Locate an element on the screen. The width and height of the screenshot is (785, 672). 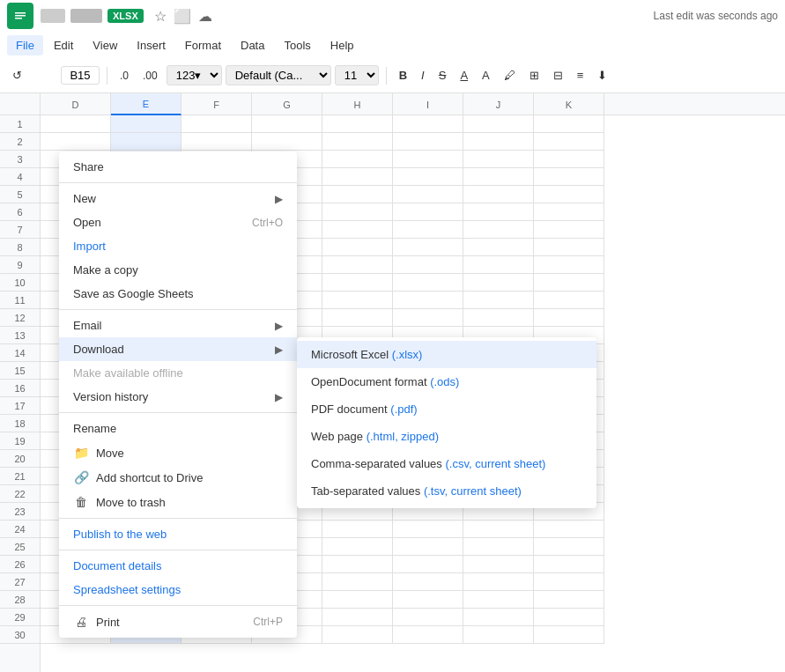
font-select: Default (Ca... is located at coordinates (278, 76).